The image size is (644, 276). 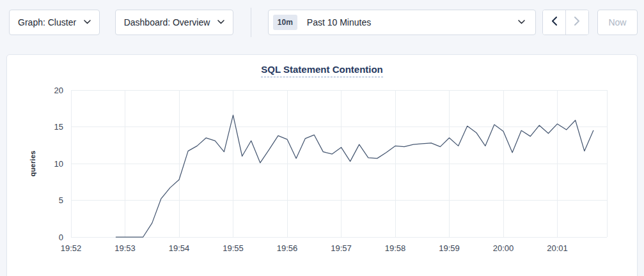 I want to click on svg-text: 19:55, so click(x=233, y=248).